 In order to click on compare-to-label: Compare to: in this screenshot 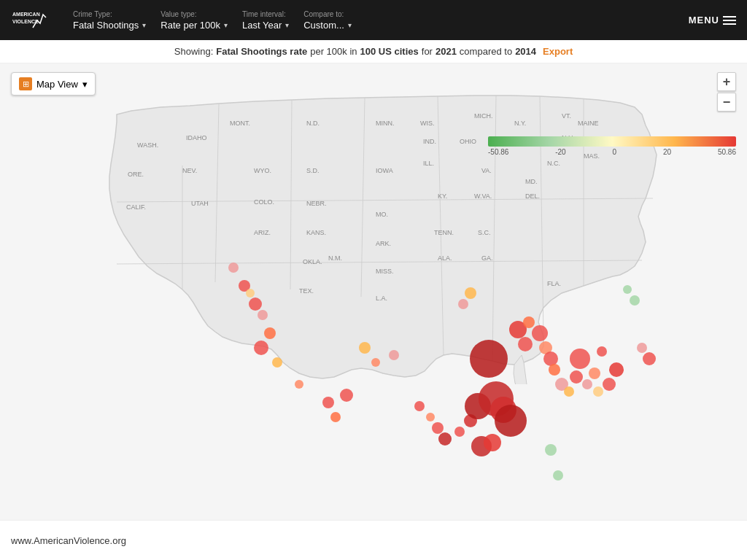, I will do `click(328, 15)`.